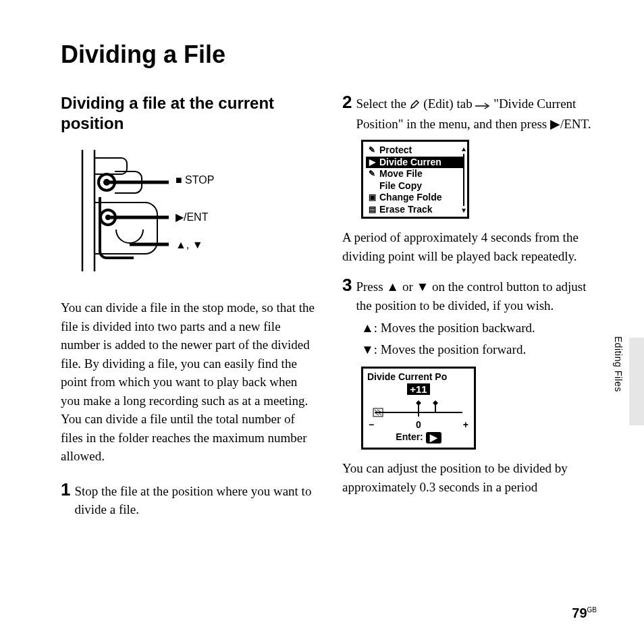 The height and width of the screenshot is (644, 644). Describe the element at coordinates (419, 409) in the screenshot. I see `divide-screen-slider` at that location.